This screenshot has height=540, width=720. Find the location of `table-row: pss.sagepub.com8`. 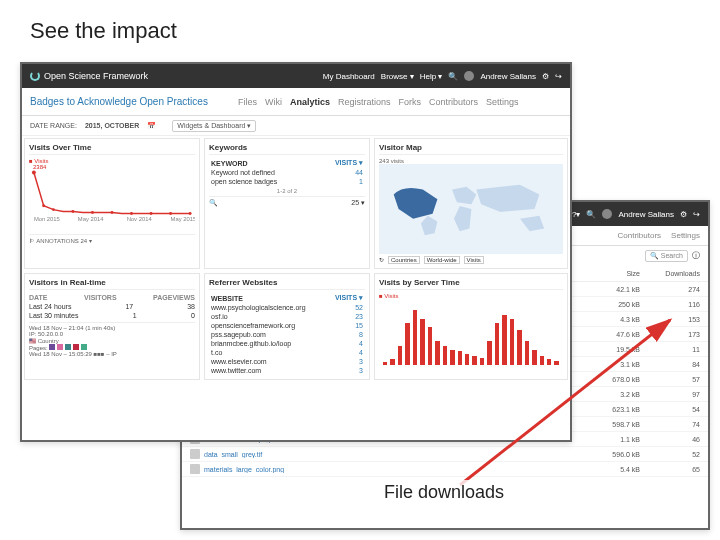

table-row: pss.sagepub.com8 is located at coordinates (287, 334).